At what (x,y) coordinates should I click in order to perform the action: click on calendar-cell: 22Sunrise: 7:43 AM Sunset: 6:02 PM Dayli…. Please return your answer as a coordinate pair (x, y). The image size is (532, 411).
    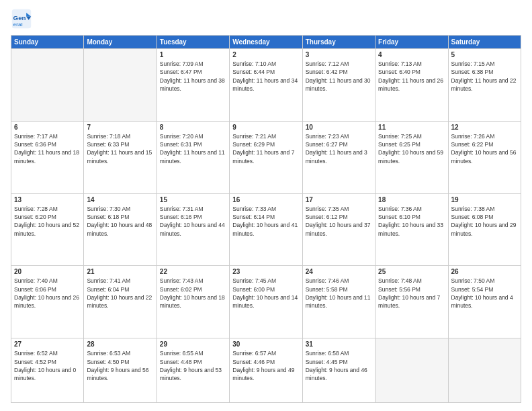
    Looking at the image, I should click on (193, 302).